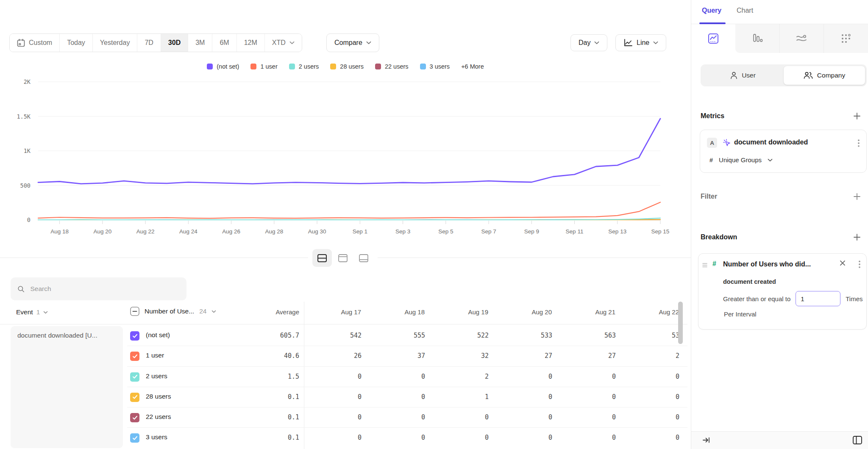  Describe the element at coordinates (824, 75) in the screenshot. I see `entity-company-option: Company` at that location.